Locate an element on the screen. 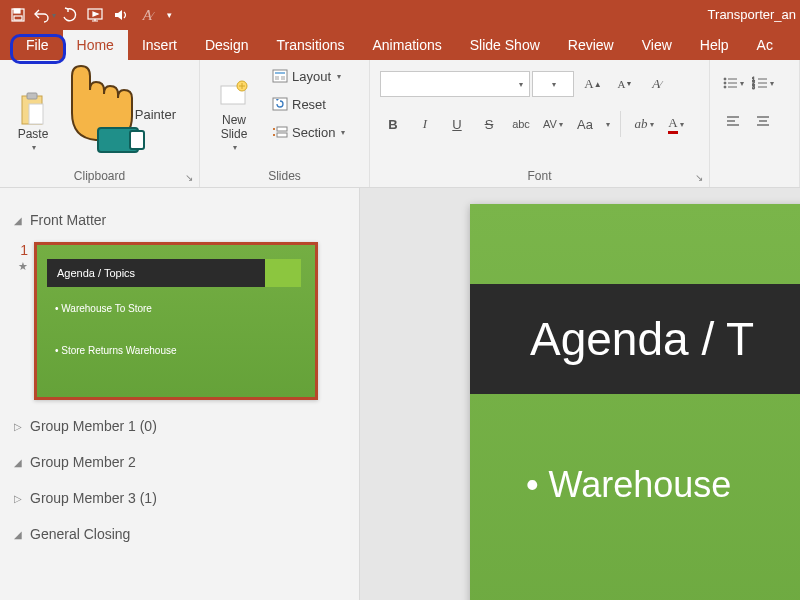 The width and height of the screenshot is (800, 600). triangle-right-icon: ▷ is located at coordinates (18, 498).